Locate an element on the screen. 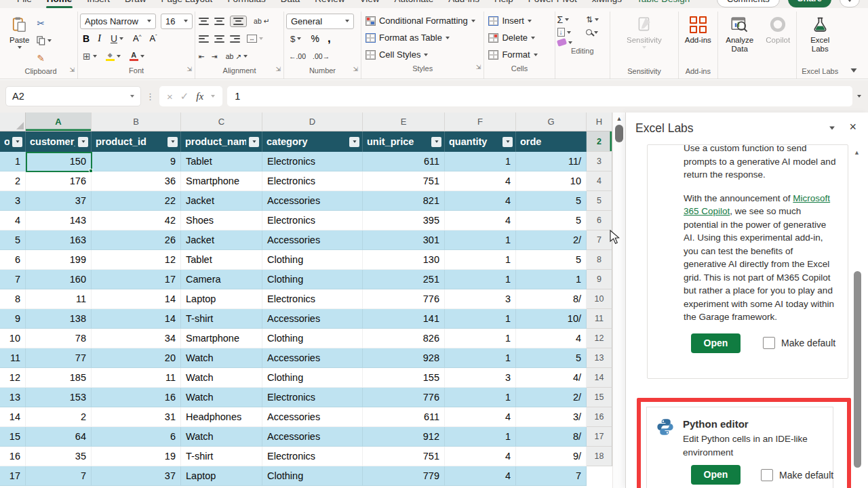  cell: 8 is located at coordinates (13, 300).